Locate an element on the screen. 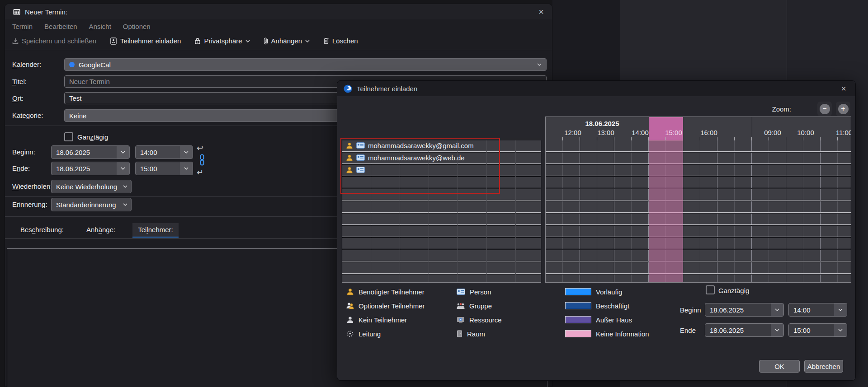 The image size is (868, 387). delete-button: Löschen is located at coordinates (341, 41).